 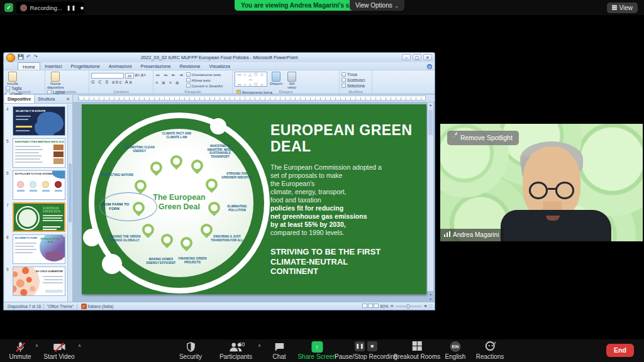 What do you see at coordinates (36, 153) in the screenshot?
I see `thumbnail-slide-5: 5 EUROPEAN CITIES MEETINGS SINCE 2016` at bounding box center [36, 153].